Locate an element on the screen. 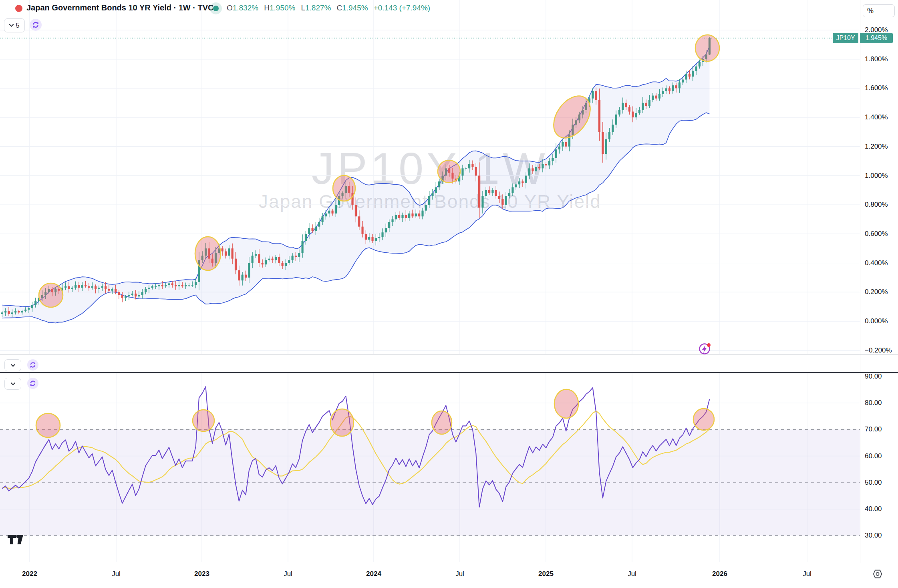  symbol-status-dot-icon is located at coordinates (19, 8).